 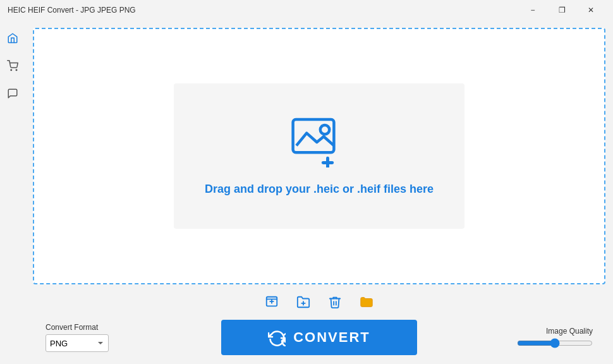 I want to click on home-icon, so click(x=13, y=38).